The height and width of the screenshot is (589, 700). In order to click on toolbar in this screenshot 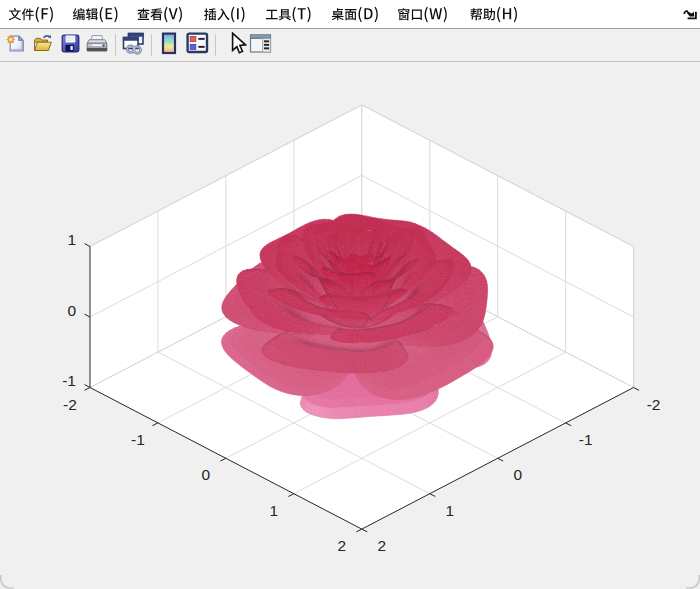, I will do `click(350, 46)`.